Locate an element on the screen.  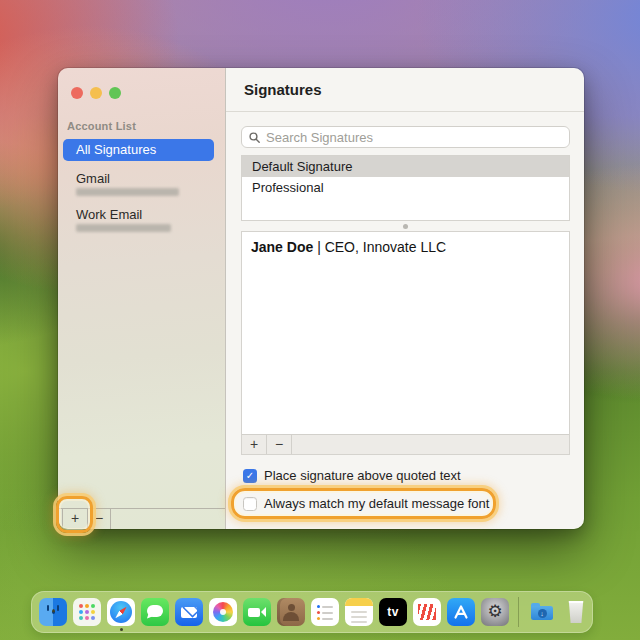
always-match-font-label: Always match my default message font is located at coordinates (376, 504).